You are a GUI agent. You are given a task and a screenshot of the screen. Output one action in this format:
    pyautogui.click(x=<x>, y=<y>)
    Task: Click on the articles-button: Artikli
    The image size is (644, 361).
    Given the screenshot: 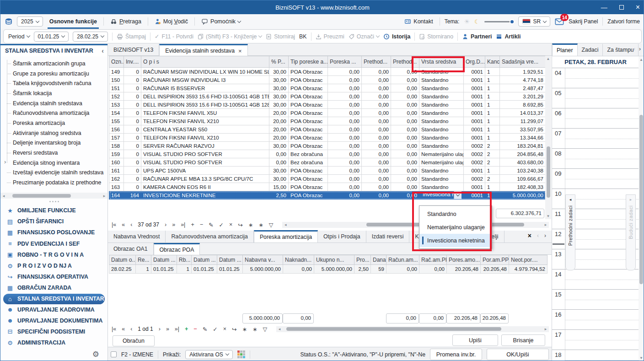 What is the action you would take?
    pyautogui.click(x=508, y=37)
    